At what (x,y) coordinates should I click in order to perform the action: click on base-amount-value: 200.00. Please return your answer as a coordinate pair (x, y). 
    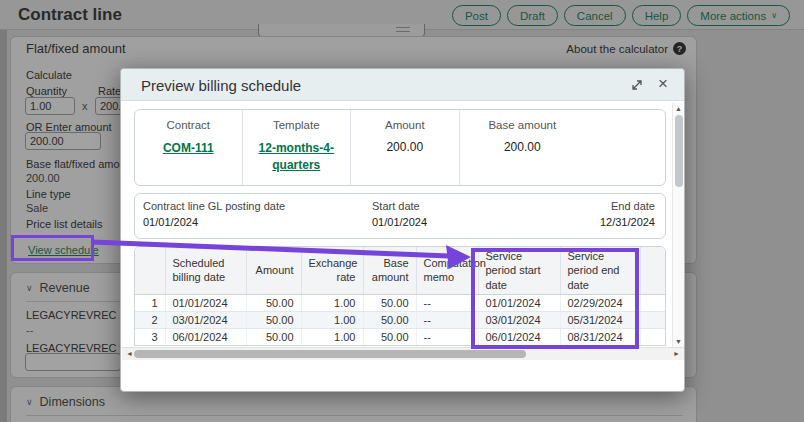
    Looking at the image, I should click on (522, 147).